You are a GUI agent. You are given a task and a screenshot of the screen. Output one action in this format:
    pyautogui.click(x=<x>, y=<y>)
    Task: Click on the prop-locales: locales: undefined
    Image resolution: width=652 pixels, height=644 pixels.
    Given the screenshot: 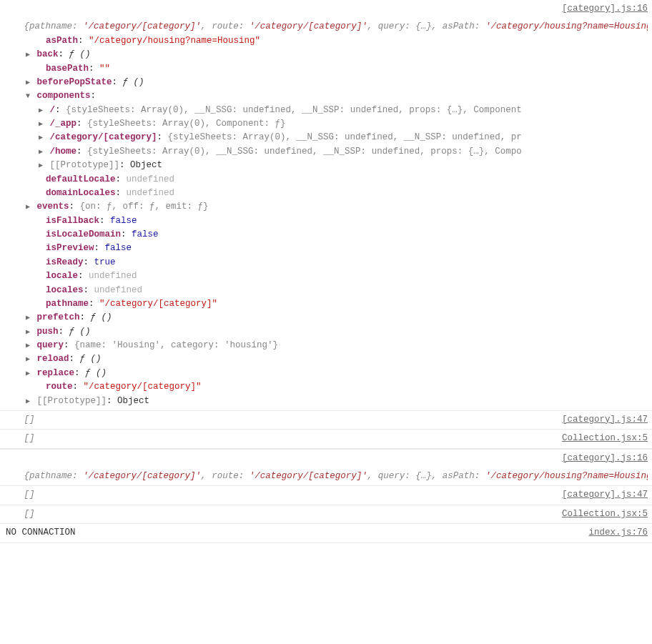 What is the action you would take?
    pyautogui.click(x=334, y=290)
    